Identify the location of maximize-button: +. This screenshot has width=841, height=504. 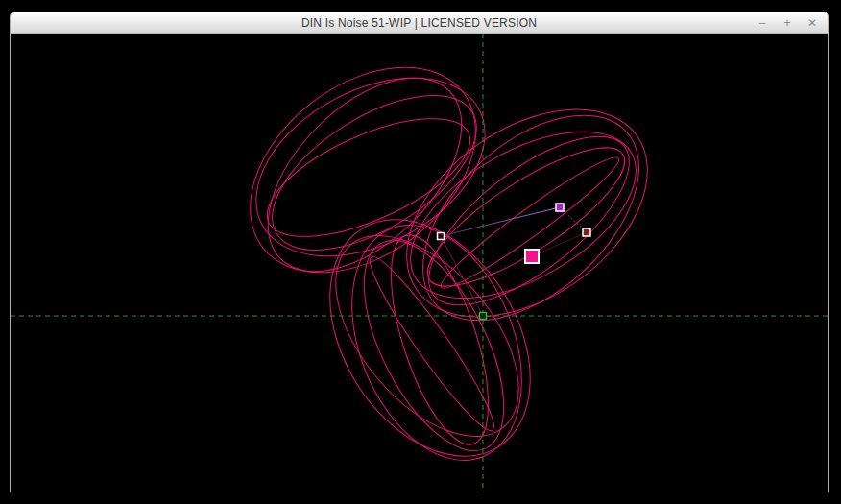
(787, 23).